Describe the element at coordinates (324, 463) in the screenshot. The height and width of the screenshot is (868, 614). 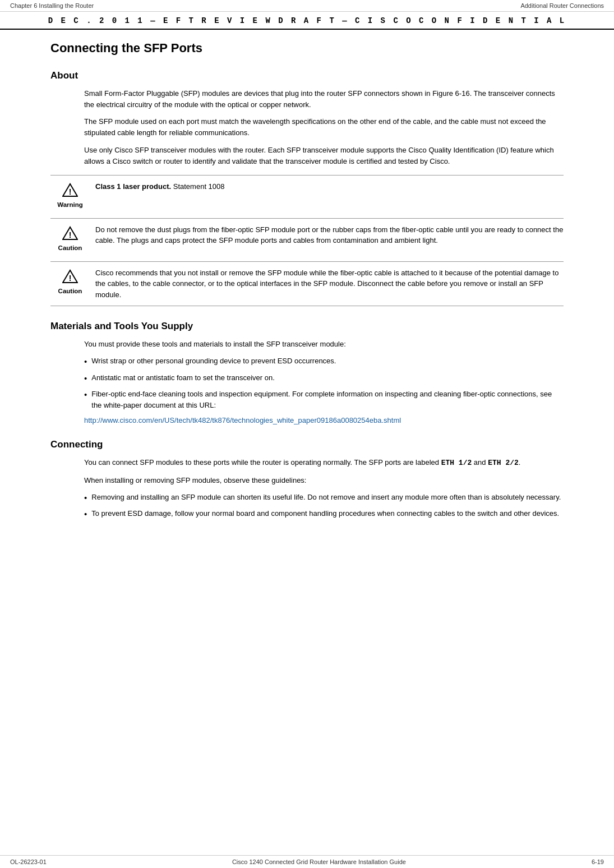
I see `connecting-intro: You can connect SFP modules to these por…` at that location.